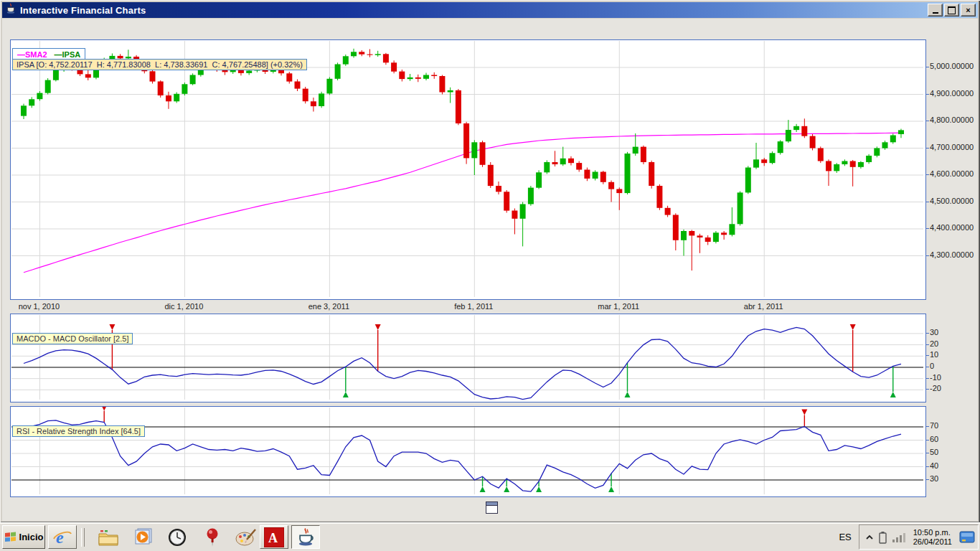  I want to click on rsi-axis-label: 40, so click(934, 466).